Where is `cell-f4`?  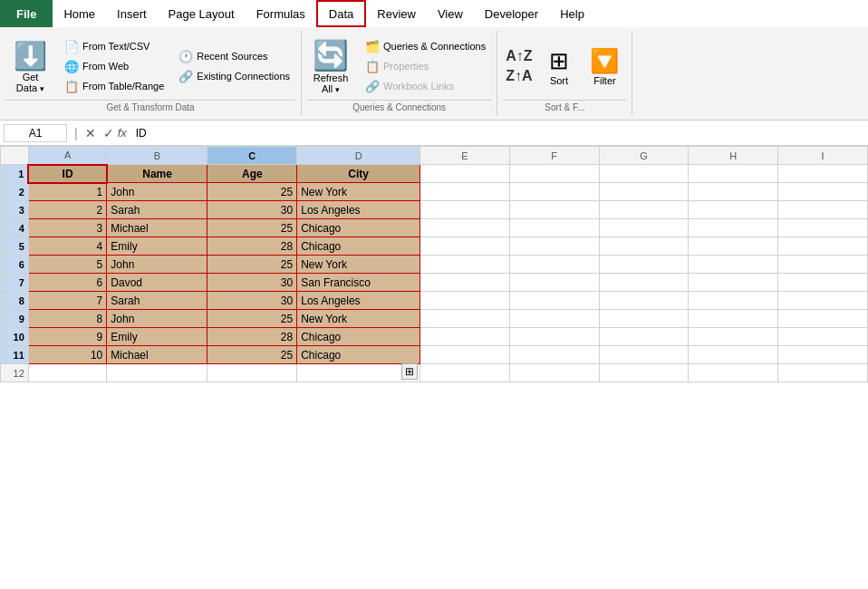
cell-f4 is located at coordinates (555, 228).